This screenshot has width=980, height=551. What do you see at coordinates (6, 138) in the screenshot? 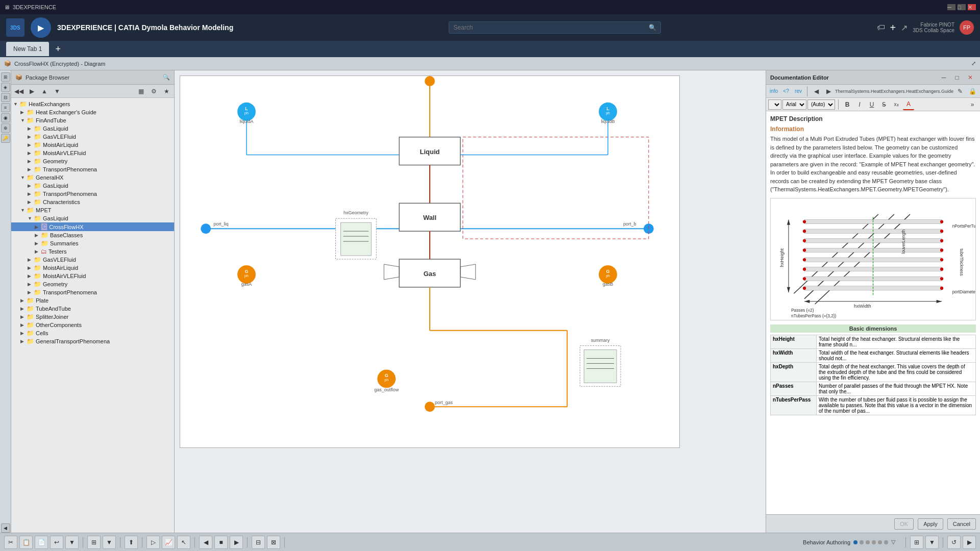
I see `sidebar-tool-7: 🔑` at bounding box center [6, 138].